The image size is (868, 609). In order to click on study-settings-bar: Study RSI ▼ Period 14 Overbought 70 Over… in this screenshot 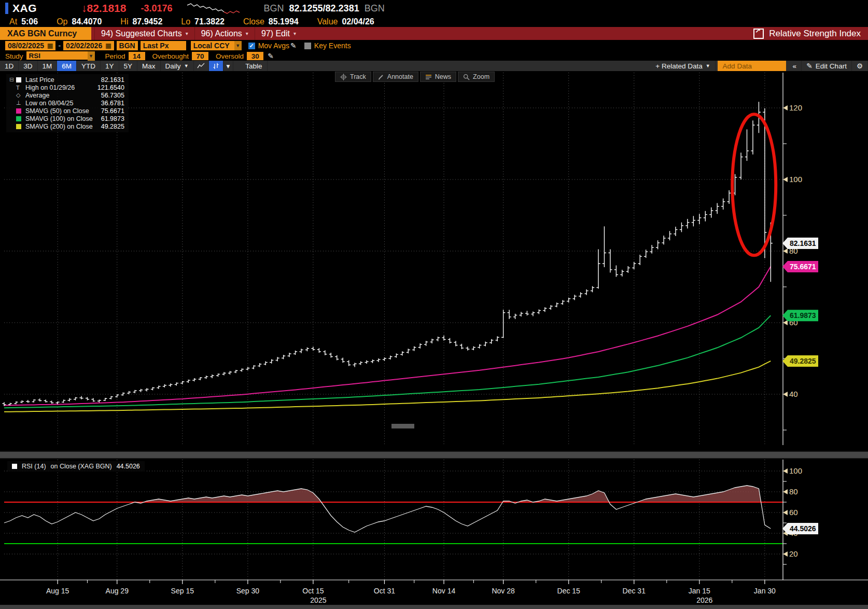, I will do `click(434, 56)`.